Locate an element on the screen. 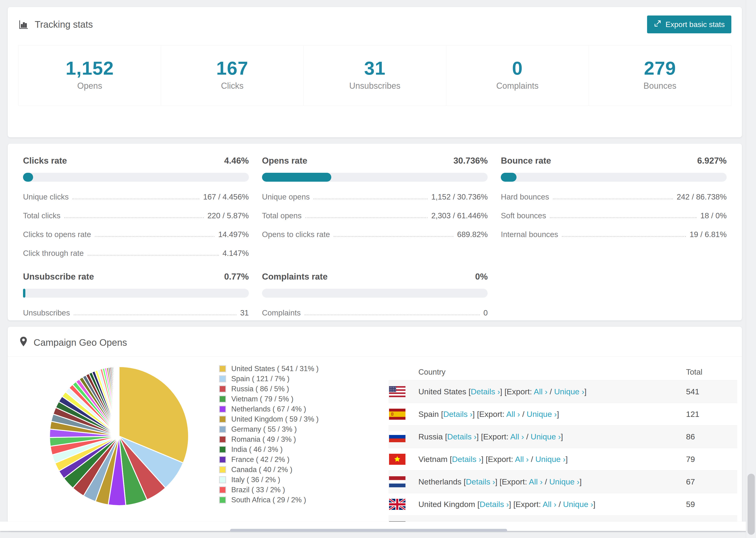 Image resolution: width=756 pixels, height=538 pixels. rate-row-label: Complaints is located at coordinates (282, 313).